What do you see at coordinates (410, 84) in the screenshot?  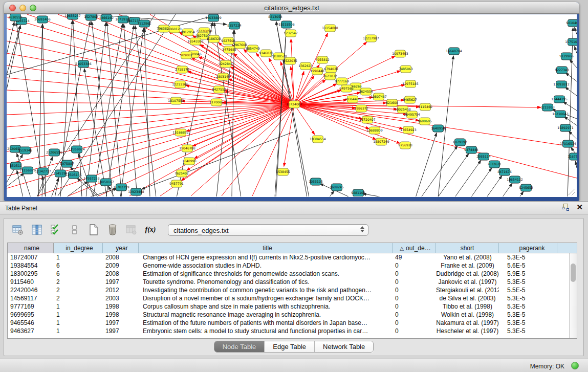 I see `graph-node: 12975185` at bounding box center [410, 84].